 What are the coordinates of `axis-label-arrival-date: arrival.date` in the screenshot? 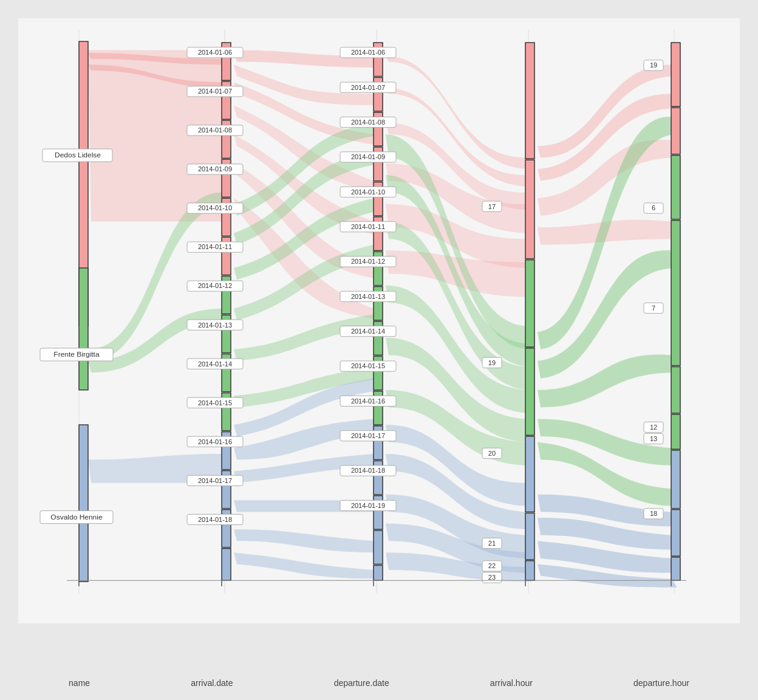 It's located at (211, 683).